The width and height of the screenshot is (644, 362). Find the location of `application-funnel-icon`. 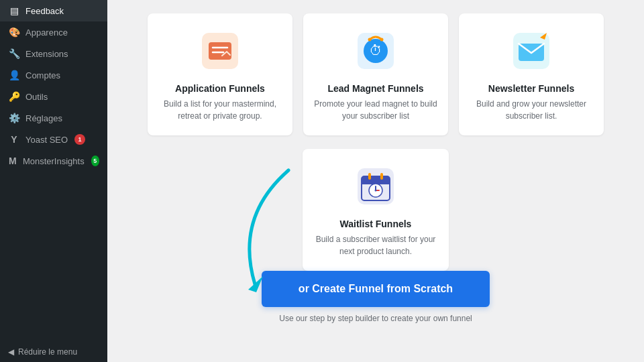

application-funnel-icon is located at coordinates (220, 51).